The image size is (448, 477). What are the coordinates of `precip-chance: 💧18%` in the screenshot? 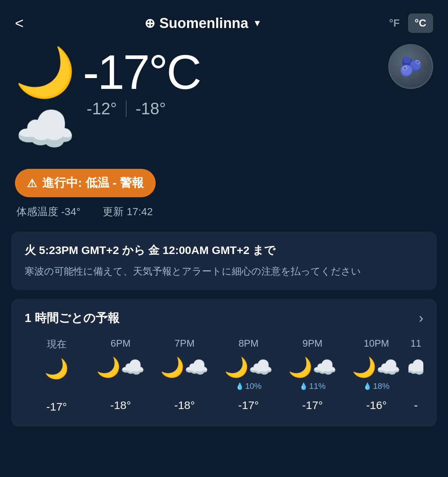 It's located at (376, 386).